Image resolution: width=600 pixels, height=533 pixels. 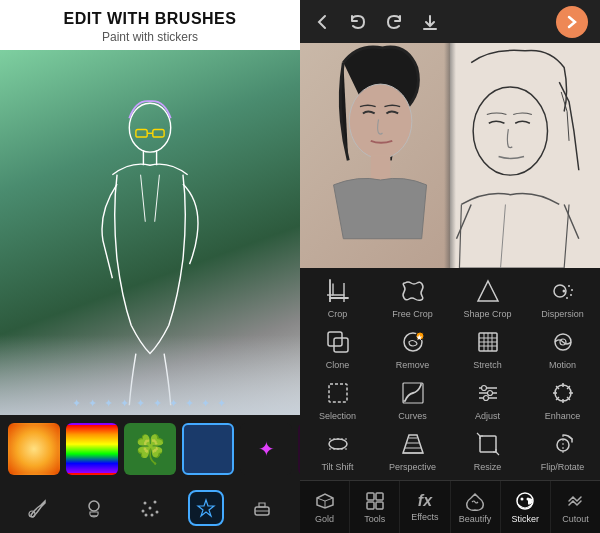 What do you see at coordinates (375, 507) in the screenshot?
I see `tools-nav-item: Tools` at bounding box center [375, 507].